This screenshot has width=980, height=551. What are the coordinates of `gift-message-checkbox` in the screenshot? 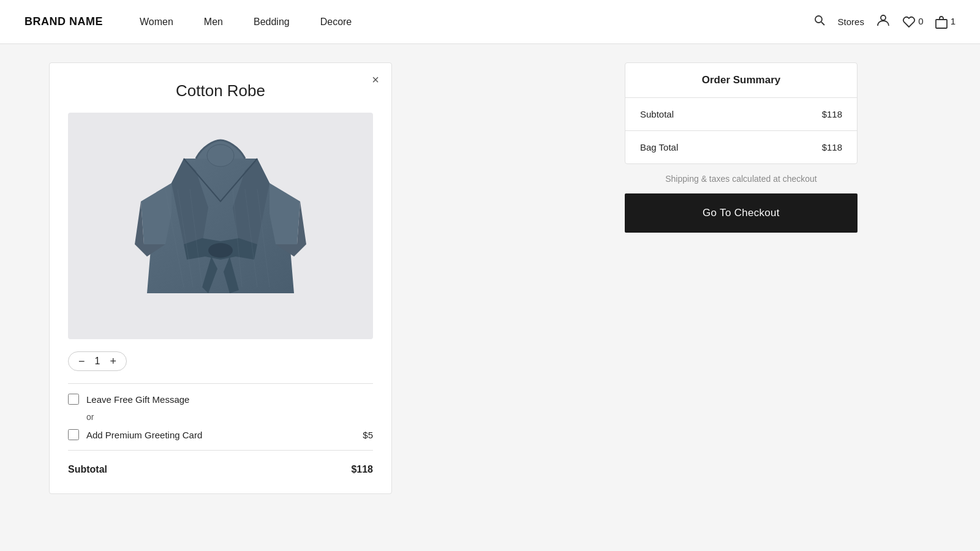 It's located at (74, 399).